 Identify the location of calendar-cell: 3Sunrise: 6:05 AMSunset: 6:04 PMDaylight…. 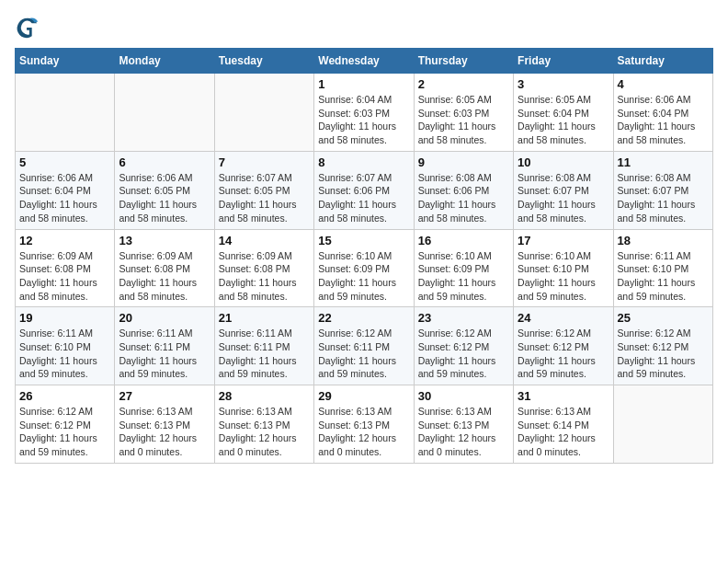
(563, 112).